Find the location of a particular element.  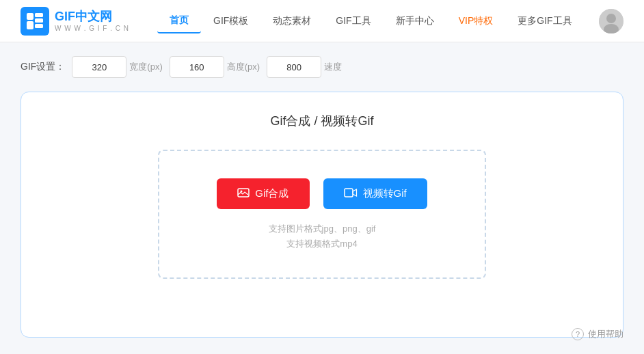

speed-group: 速度 is located at coordinates (304, 67).